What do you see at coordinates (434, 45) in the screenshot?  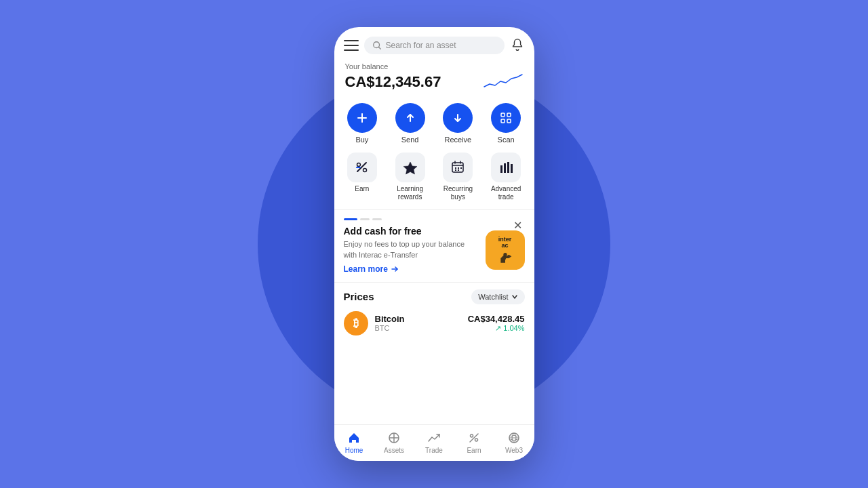 I see `search-bar: Search for an asset` at bounding box center [434, 45].